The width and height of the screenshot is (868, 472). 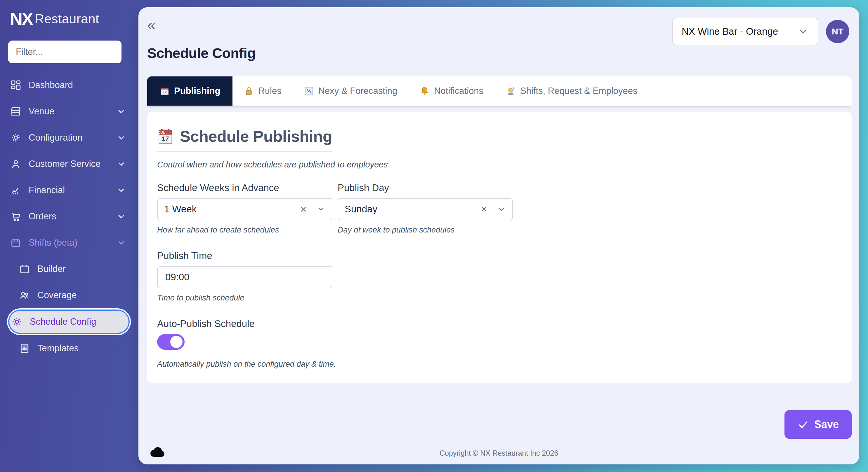 I want to click on section-header: JUL17 Schedule Publishing, so click(x=245, y=139).